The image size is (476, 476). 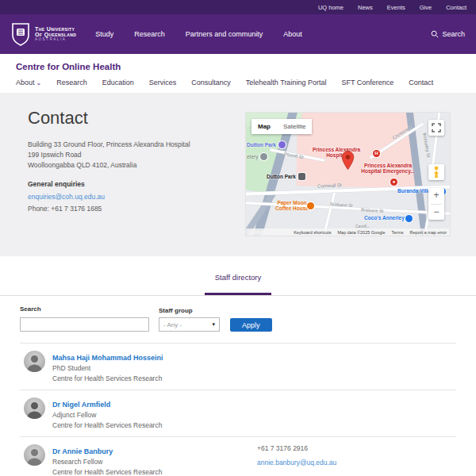 I want to click on map-pin-icon, so click(x=347, y=160).